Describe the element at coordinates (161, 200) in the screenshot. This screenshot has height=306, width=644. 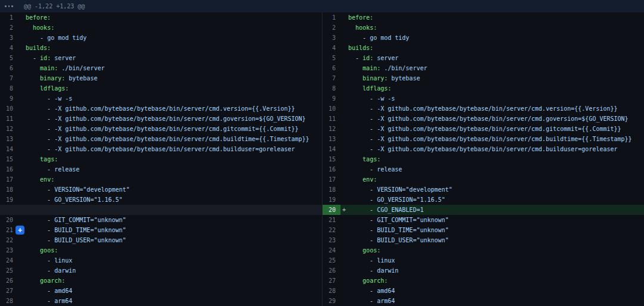
I see `diff-row: 19 - GO_VERSION="1.16.5"` at that location.